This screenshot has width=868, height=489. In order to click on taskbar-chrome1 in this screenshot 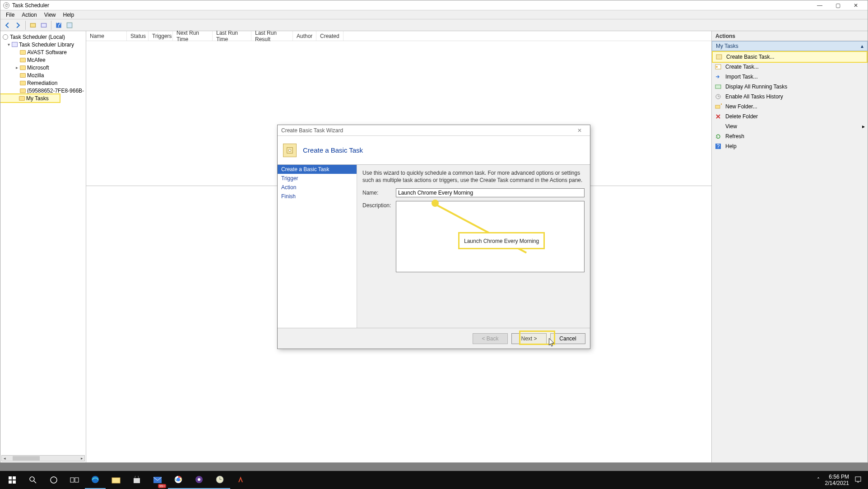, I will do `click(178, 480)`.